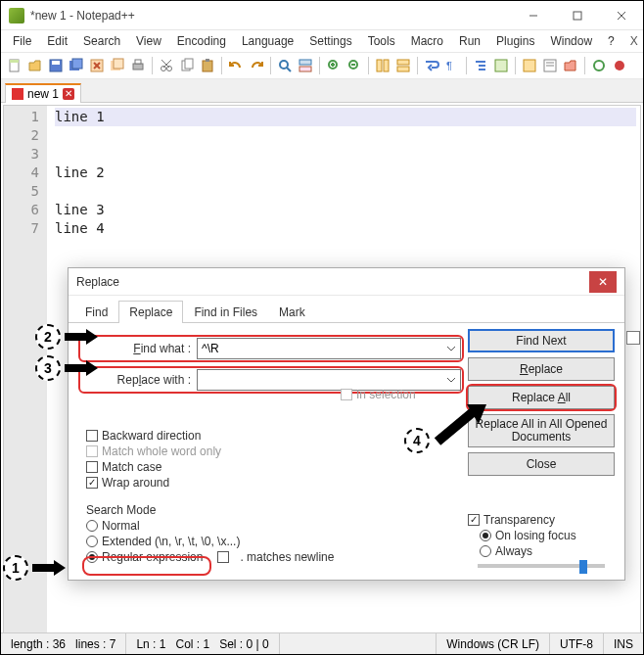  I want to click on menu-language: Language, so click(268, 41).